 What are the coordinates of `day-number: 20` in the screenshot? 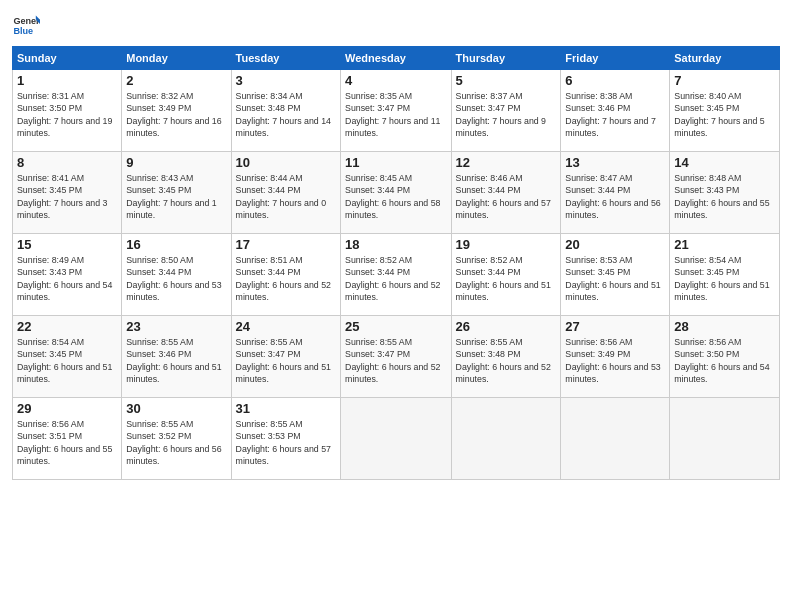 It's located at (615, 244).